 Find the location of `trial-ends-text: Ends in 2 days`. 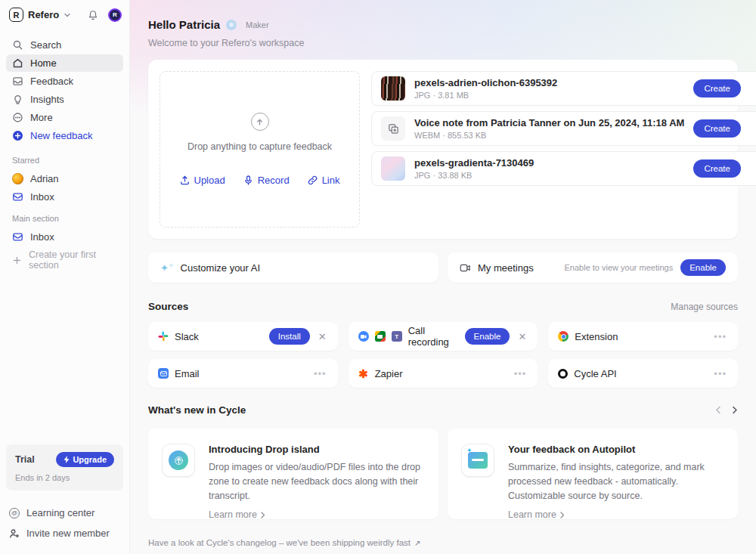

trial-ends-text: Ends in 2 days is located at coordinates (65, 478).